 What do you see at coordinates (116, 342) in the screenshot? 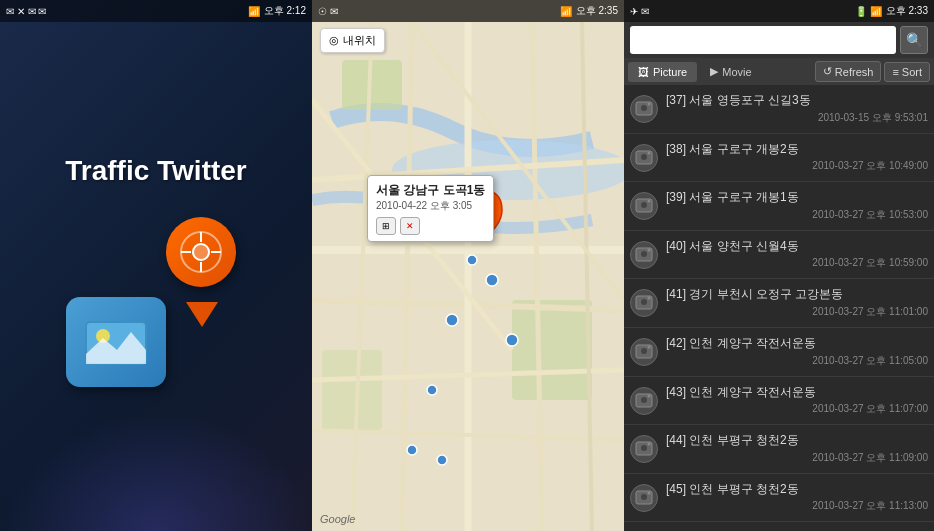
I see `photo-icon` at bounding box center [116, 342].